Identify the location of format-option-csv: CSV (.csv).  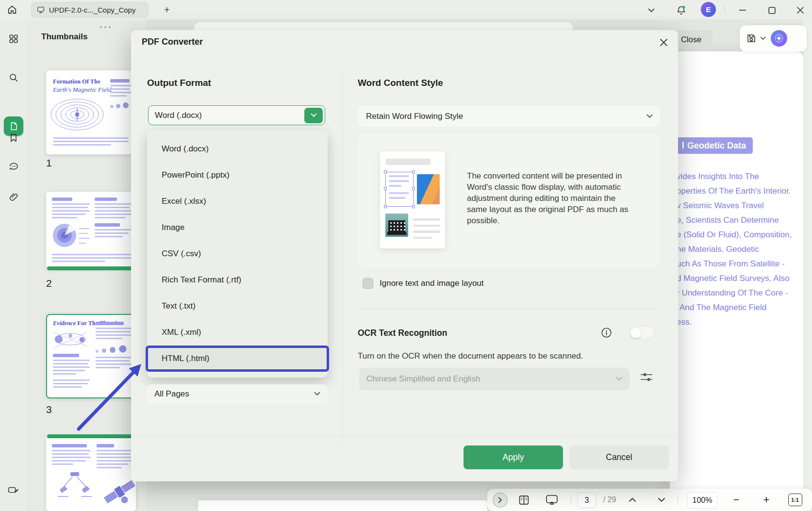
(237, 254).